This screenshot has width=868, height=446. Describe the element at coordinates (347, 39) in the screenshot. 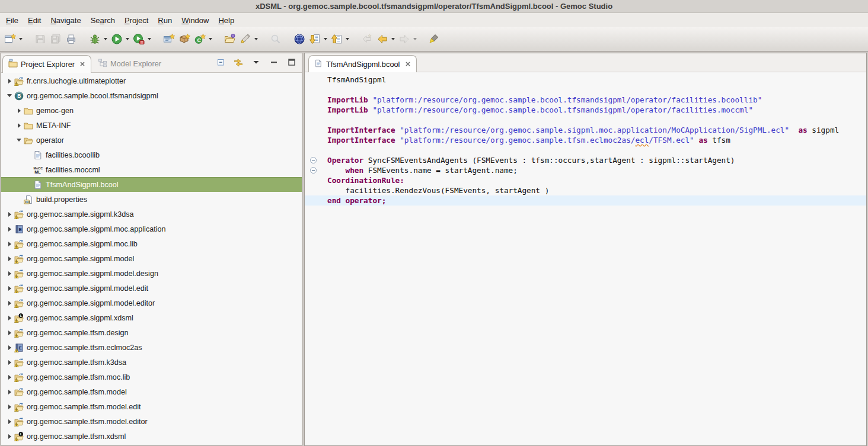

I see `previous-annotation-dropdown-arrow` at that location.